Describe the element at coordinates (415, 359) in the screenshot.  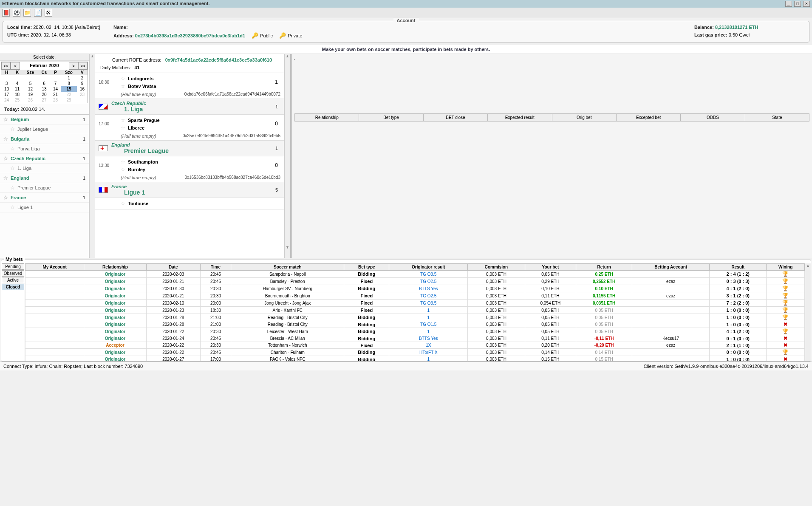
I see `mybets-row: Originator2020-01-2717:00PAOK - Volos NF…` at that location.